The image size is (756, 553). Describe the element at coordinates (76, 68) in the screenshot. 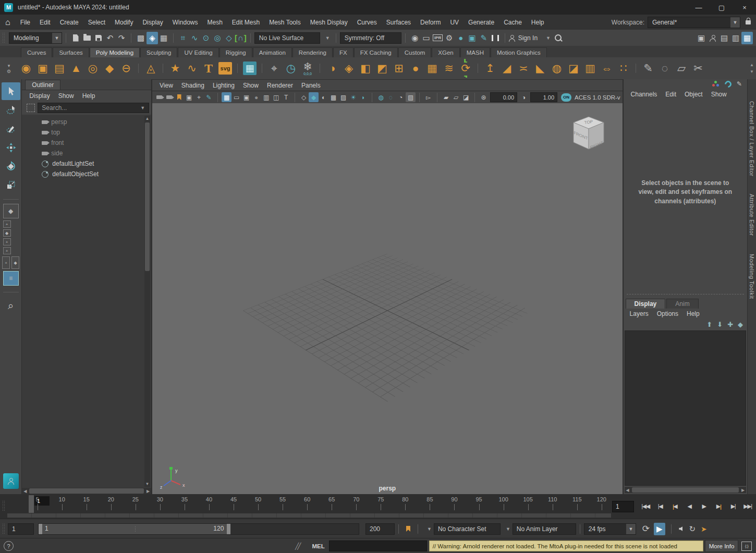

I see `poly-cone-icon: ▲` at that location.